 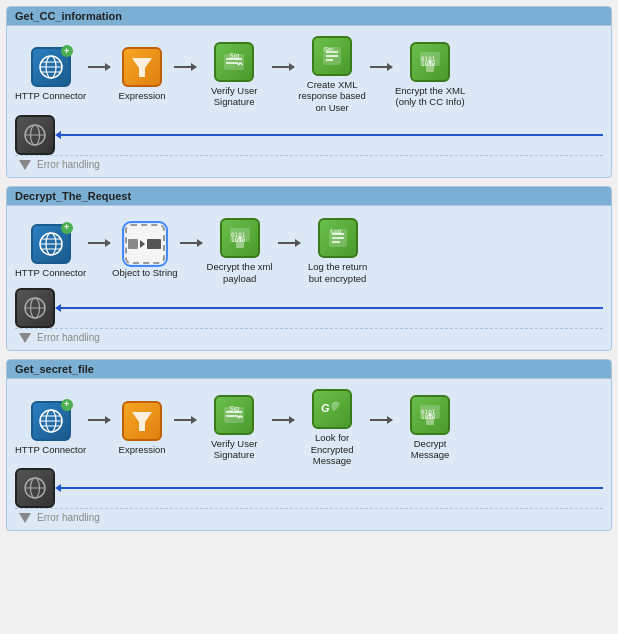 I want to click on expression-funnel-svg, so click(x=142, y=67).